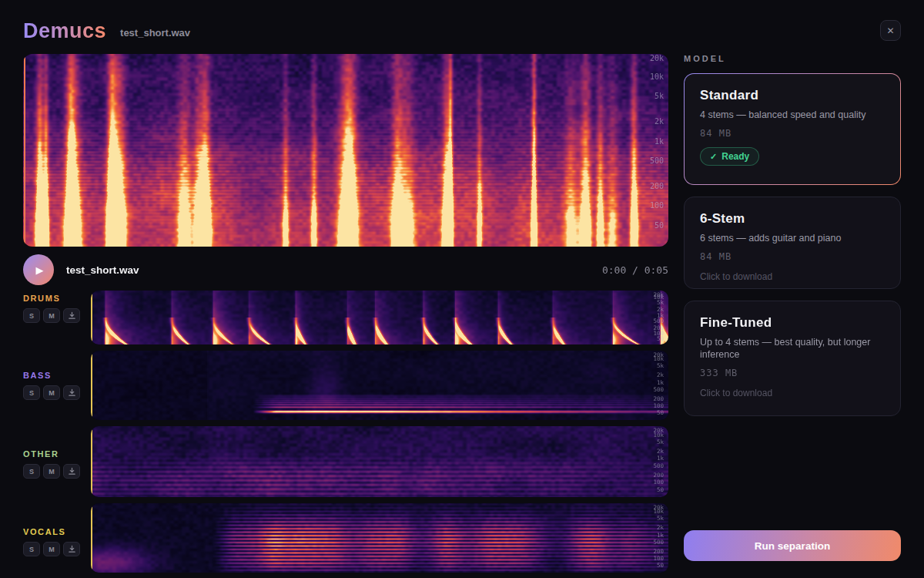  I want to click on main-playhead-line, so click(25, 150).